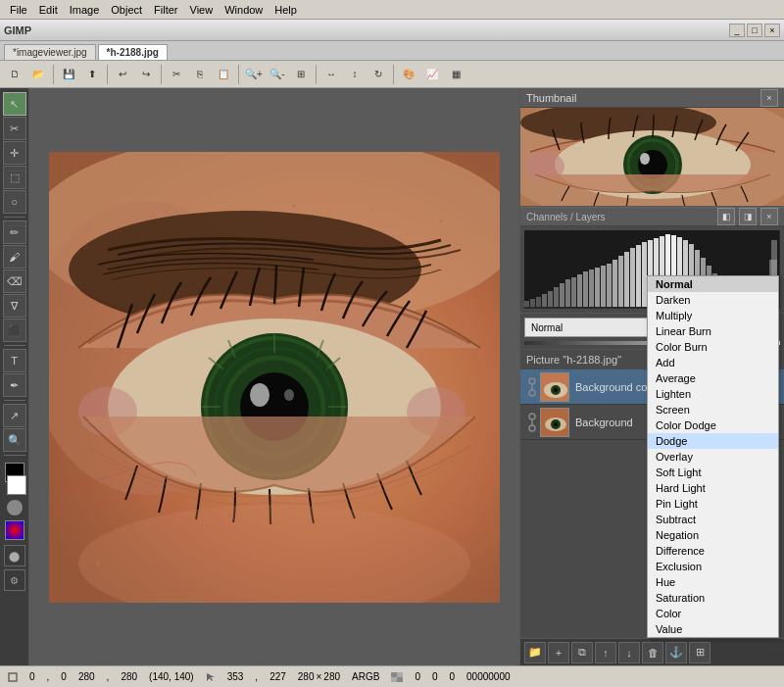  Describe the element at coordinates (15, 104) in the screenshot. I see `tool-pointer: ↖` at that location.